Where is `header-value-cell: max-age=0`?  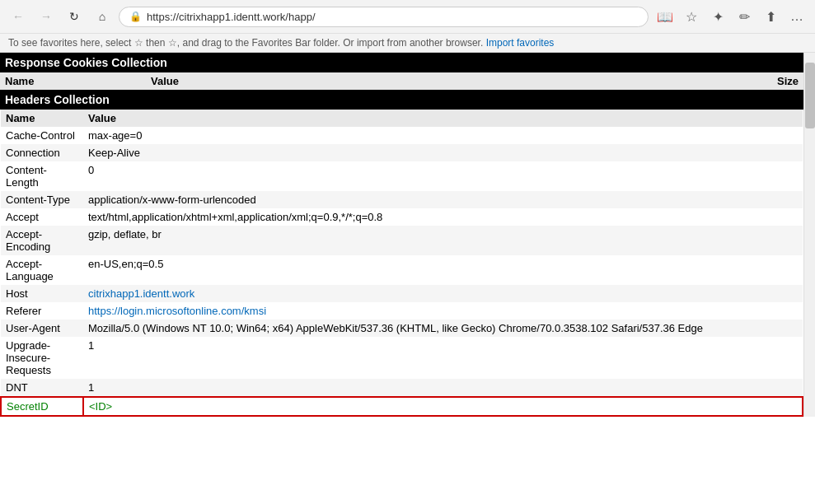 header-value-cell: max-age=0 is located at coordinates (443, 135).